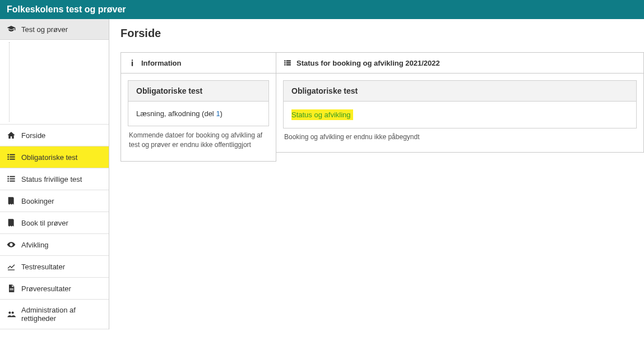 This screenshot has height=349, width=644. I want to click on nav-item-label: Testresultater, so click(43, 267).